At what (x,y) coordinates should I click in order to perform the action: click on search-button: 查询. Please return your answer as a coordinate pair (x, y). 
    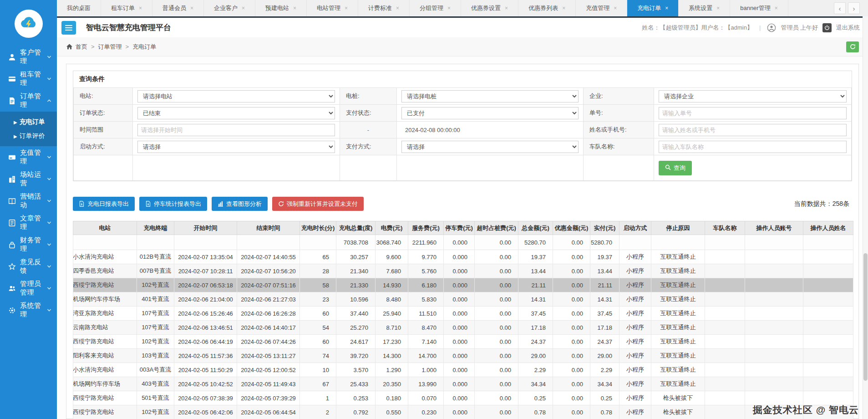
    Looking at the image, I should click on (675, 168).